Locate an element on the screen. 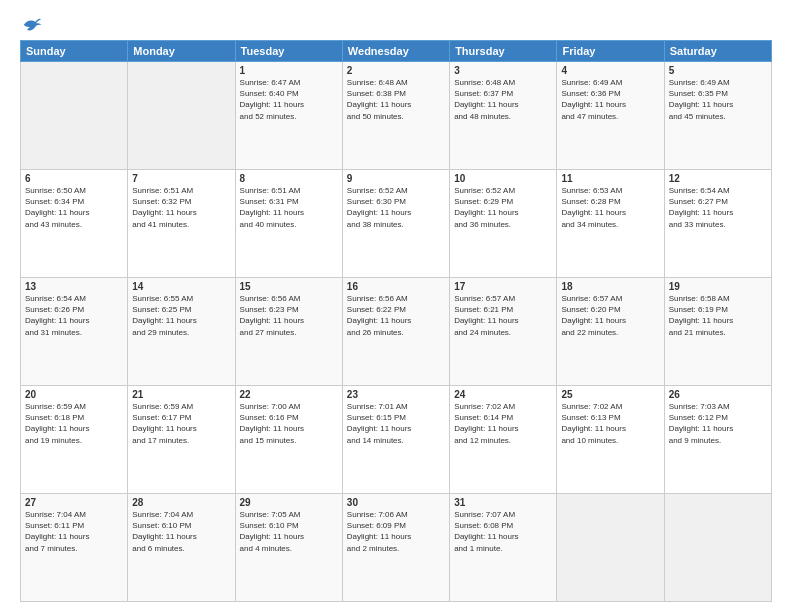  day-number: 1 is located at coordinates (289, 70).